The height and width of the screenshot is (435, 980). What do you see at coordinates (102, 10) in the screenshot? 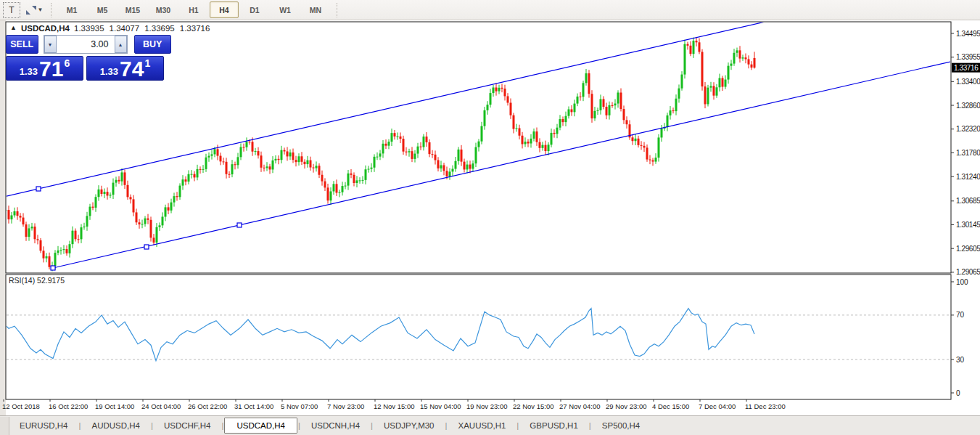
I see `timeframe-button-m5: M5` at bounding box center [102, 10].